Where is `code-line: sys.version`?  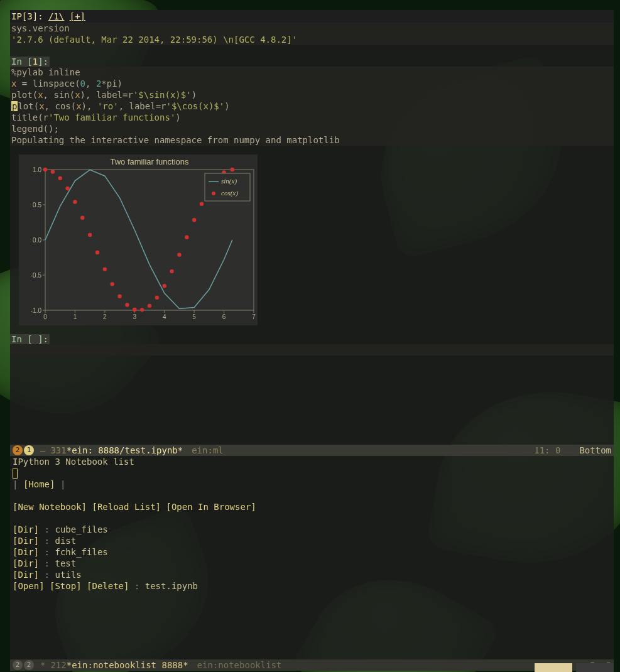 code-line: sys.version is located at coordinates (40, 28).